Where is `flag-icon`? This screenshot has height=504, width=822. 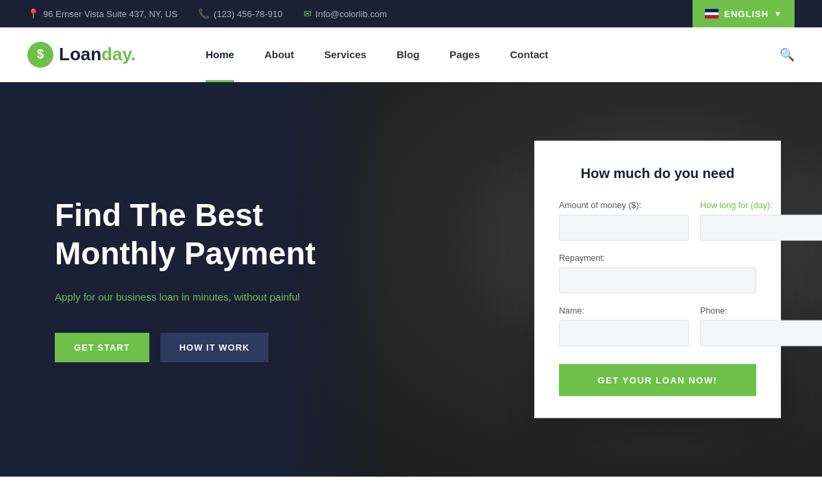 flag-icon is located at coordinates (712, 14).